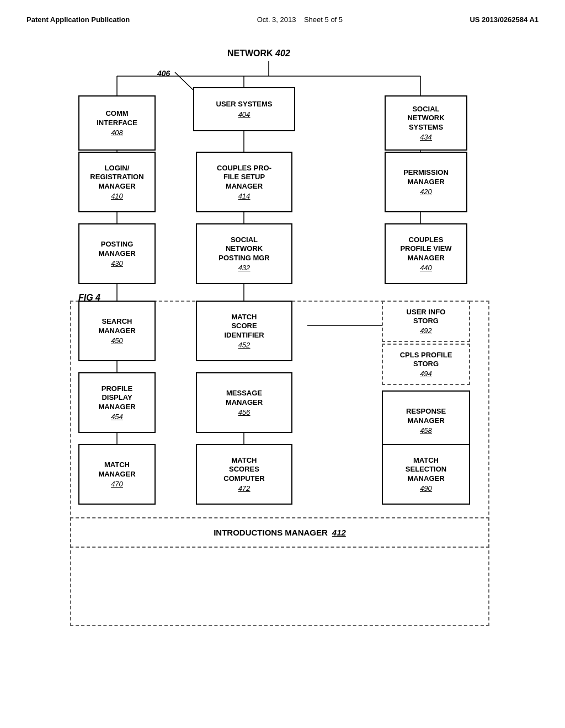  I want to click on couples-profile-setup-number: 414, so click(244, 196).